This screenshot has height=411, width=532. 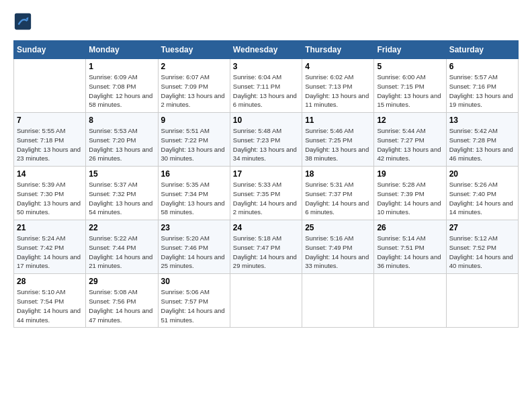 I want to click on sun-info: Sunrise: 5:10 AM Sunset: 7:54 PM Dayligh…, so click(x=50, y=306).